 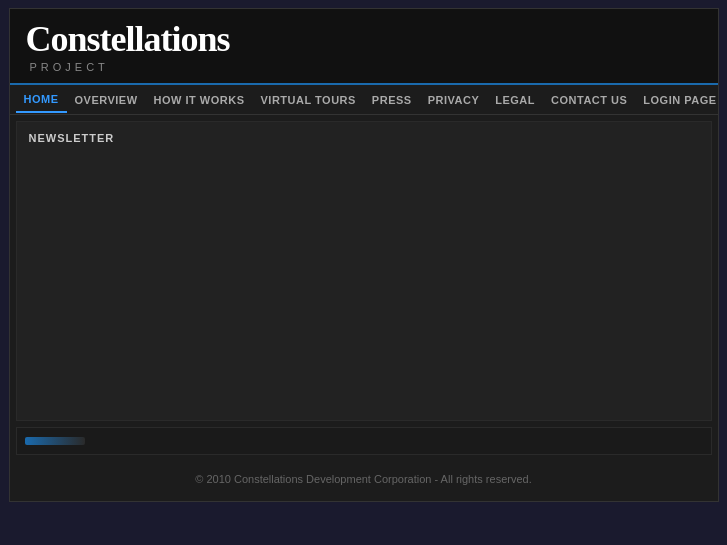 What do you see at coordinates (363, 479) in the screenshot?
I see `copyright-text: © 2010 Constellations Development Corpor…` at bounding box center [363, 479].